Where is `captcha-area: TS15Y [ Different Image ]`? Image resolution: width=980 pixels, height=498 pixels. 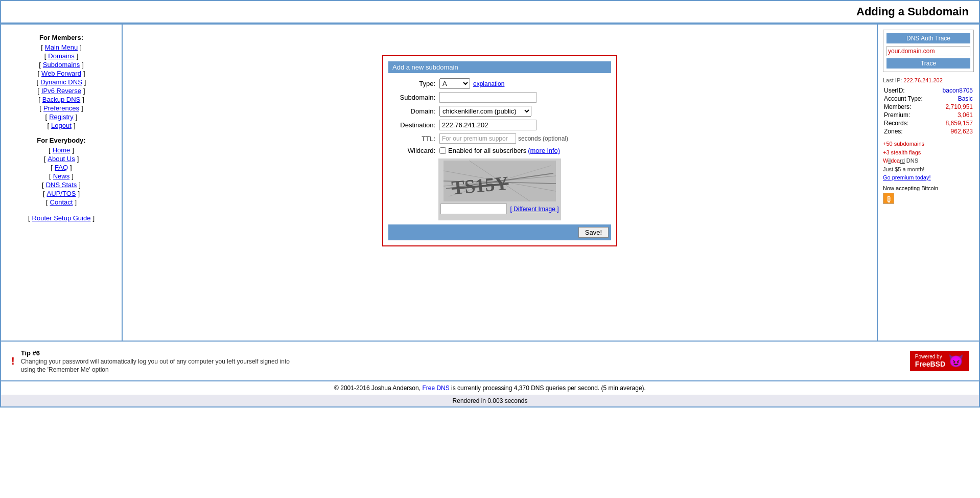
captcha-area: TS15Y [ Different Image ] is located at coordinates (500, 189).